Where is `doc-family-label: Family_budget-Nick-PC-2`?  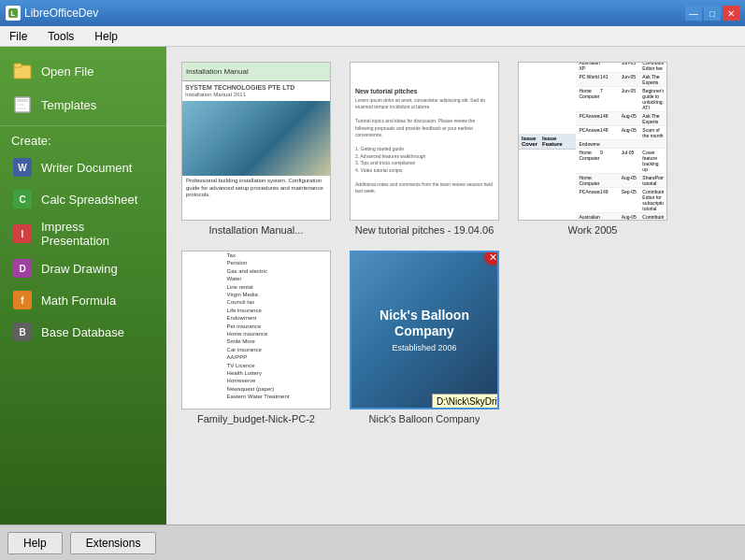
doc-family-label: Family_budget-Nick-PC-2 is located at coordinates (256, 419).